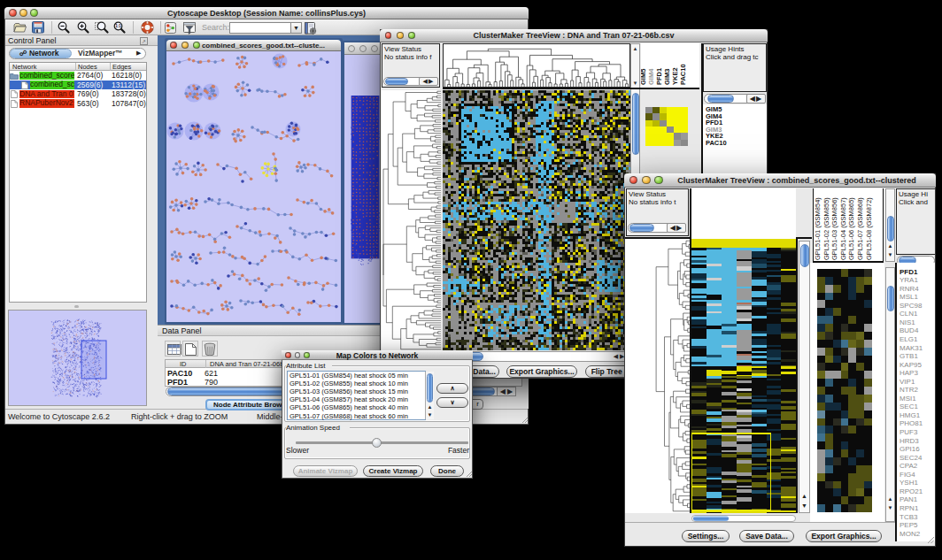 The height and width of the screenshot is (560, 942). I want to click on svg-text: HMG1, so click(910, 416).